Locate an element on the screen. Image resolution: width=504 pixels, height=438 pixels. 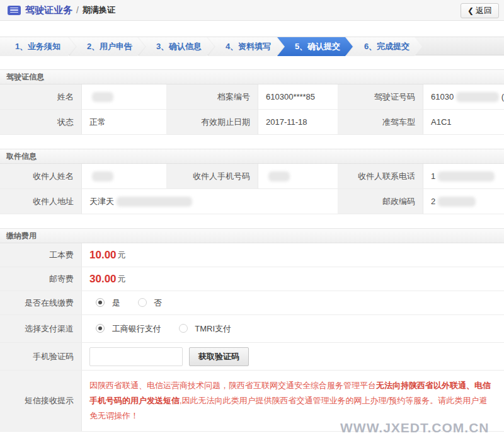
redacted-postcode is located at coordinates (457, 202).